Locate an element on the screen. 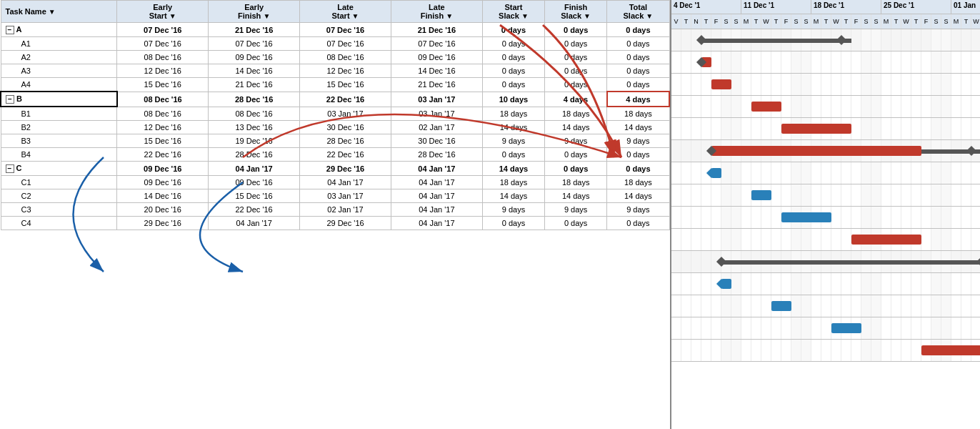  cell-a3-total-slack: 0 days is located at coordinates (639, 72).